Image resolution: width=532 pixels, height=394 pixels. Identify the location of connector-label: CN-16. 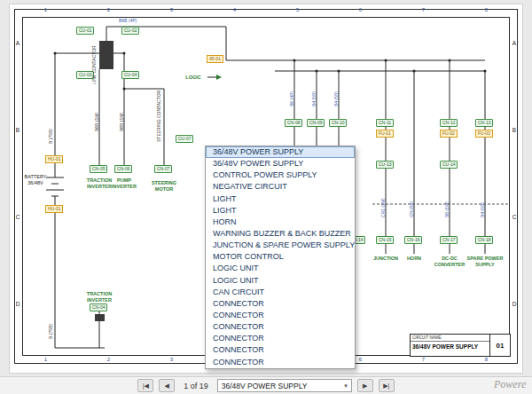
(413, 240).